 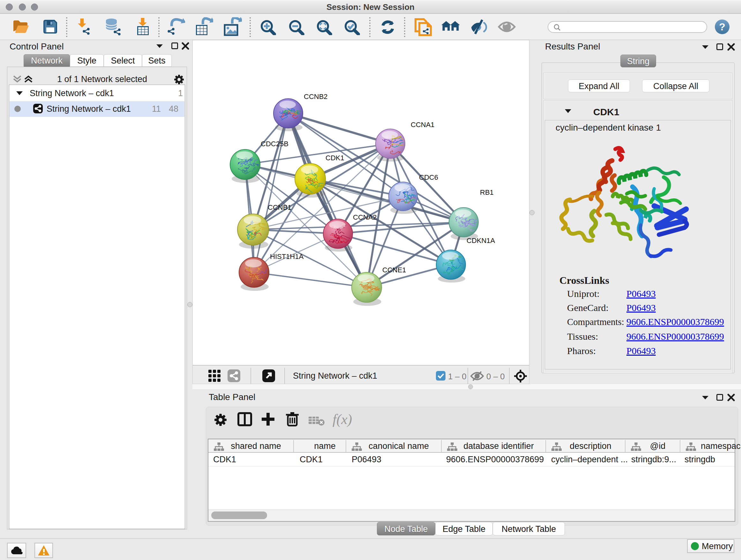 I want to click on svg-text: HIST1H1A, so click(x=287, y=257).